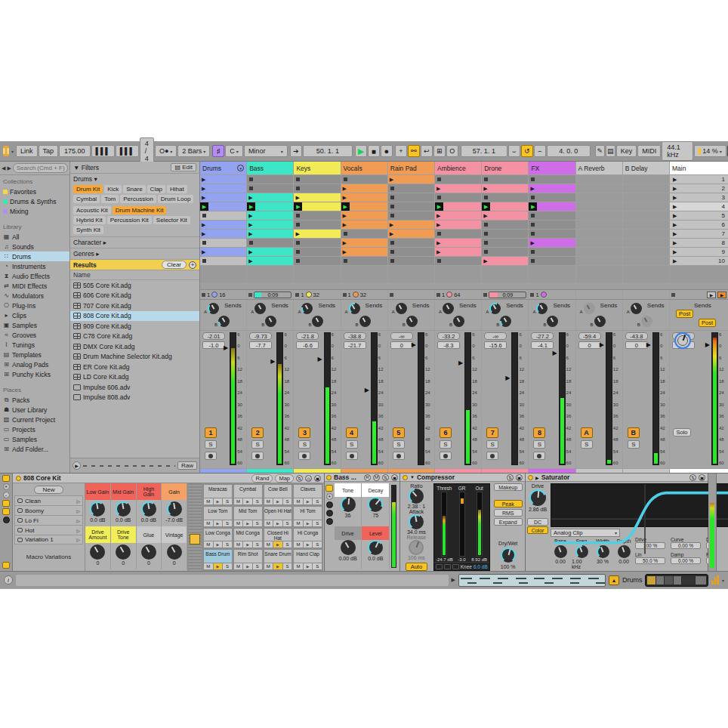 The image size is (728, 728). What do you see at coordinates (416, 496) in the screenshot?
I see `ratio-knob` at bounding box center [416, 496].